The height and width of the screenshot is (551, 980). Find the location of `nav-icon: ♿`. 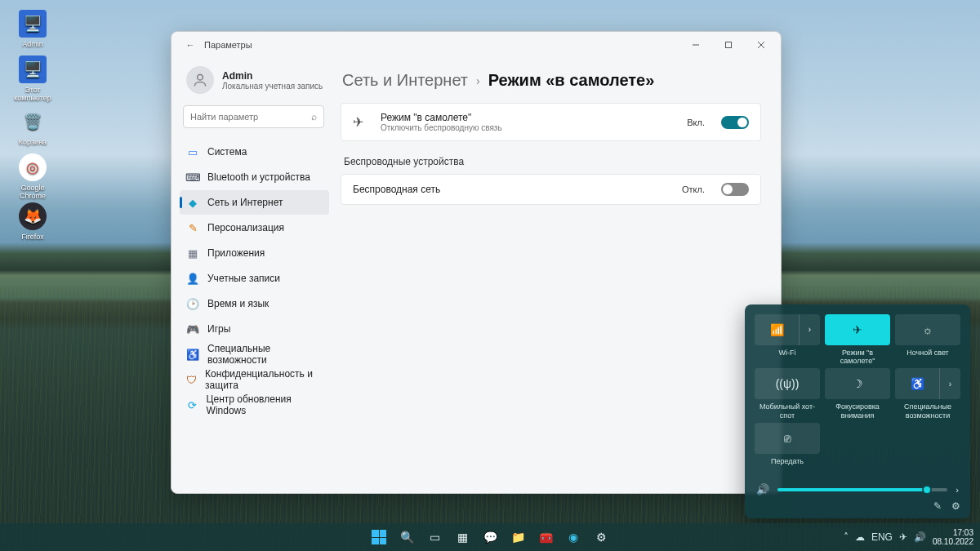

nav-icon: ♿ is located at coordinates (193, 354).